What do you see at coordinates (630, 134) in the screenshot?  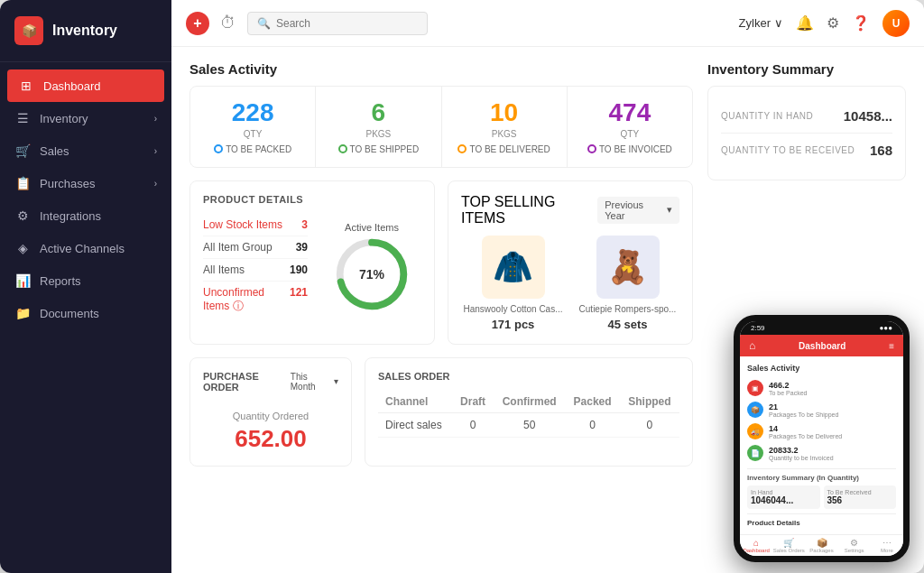 I see `invoiced-unit: Qty` at bounding box center [630, 134].